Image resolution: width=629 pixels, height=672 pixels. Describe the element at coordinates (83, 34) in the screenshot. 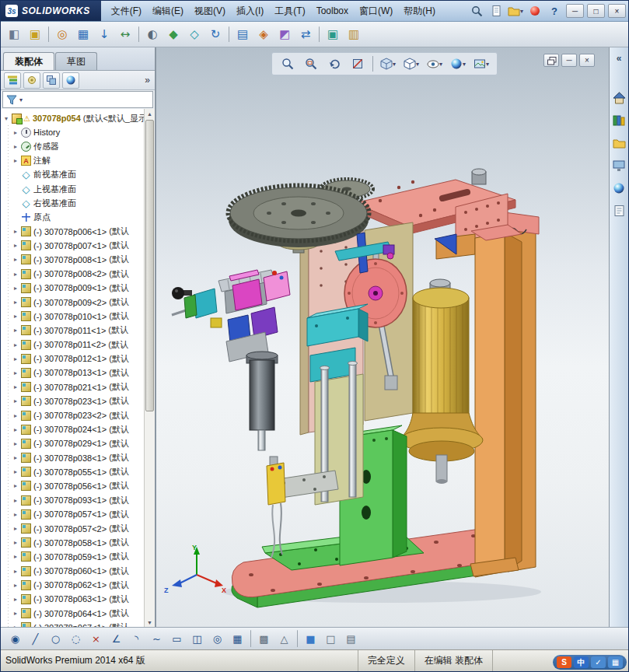

I see `linear-component-pattern-icon: ▦` at that location.